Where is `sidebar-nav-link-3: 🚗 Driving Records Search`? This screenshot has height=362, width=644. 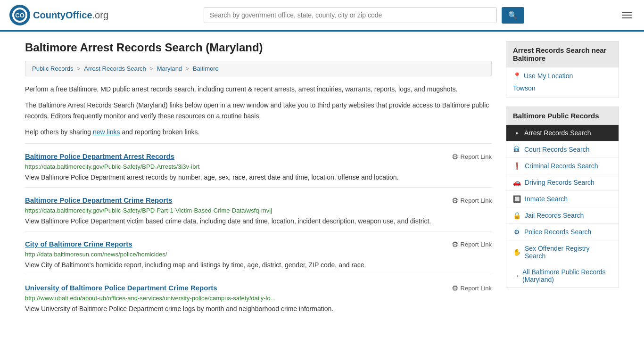
sidebar-nav-link-3: 🚗 Driving Records Search is located at coordinates (562, 182).